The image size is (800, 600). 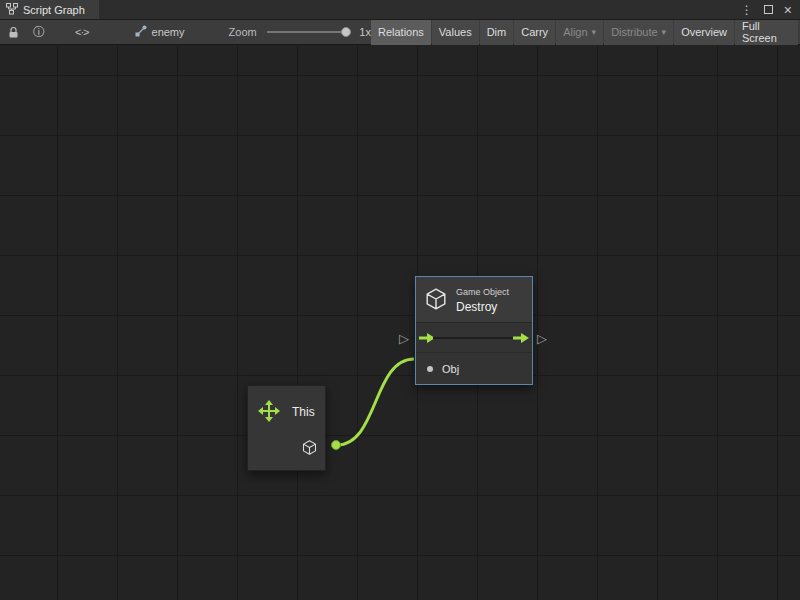 What do you see at coordinates (168, 32) in the screenshot?
I see `graph-name-label: enemy` at bounding box center [168, 32].